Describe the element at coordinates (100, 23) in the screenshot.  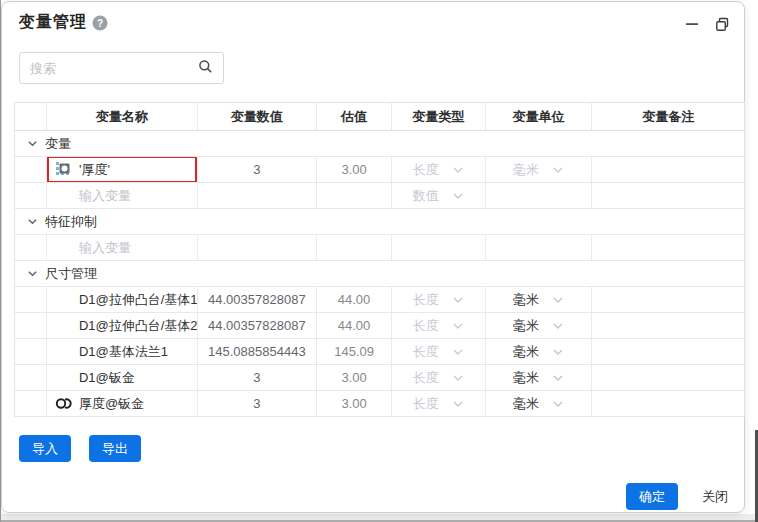
I see `help-icon: ?` at that location.